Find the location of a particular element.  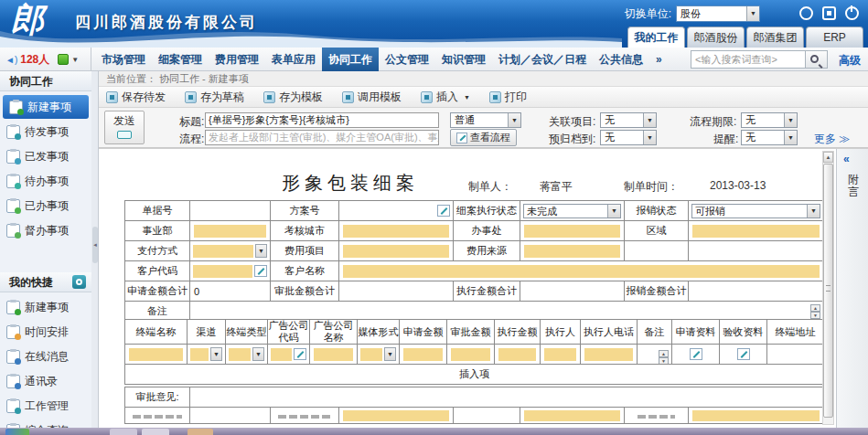

save-template-button: 存为模板 is located at coordinates (293, 97).